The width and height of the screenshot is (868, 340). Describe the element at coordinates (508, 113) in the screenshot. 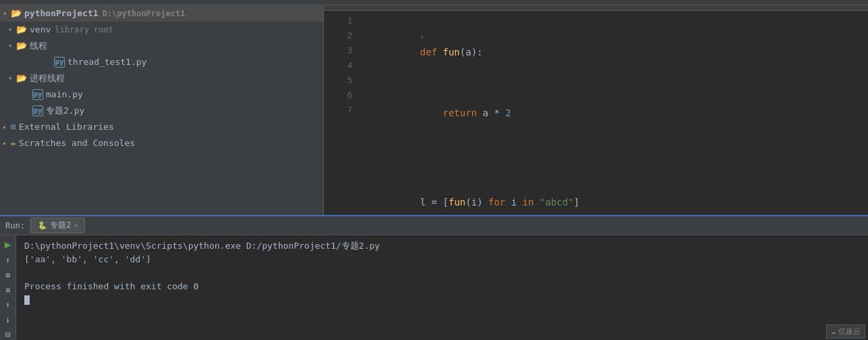

I see `num-2: 2` at that location.